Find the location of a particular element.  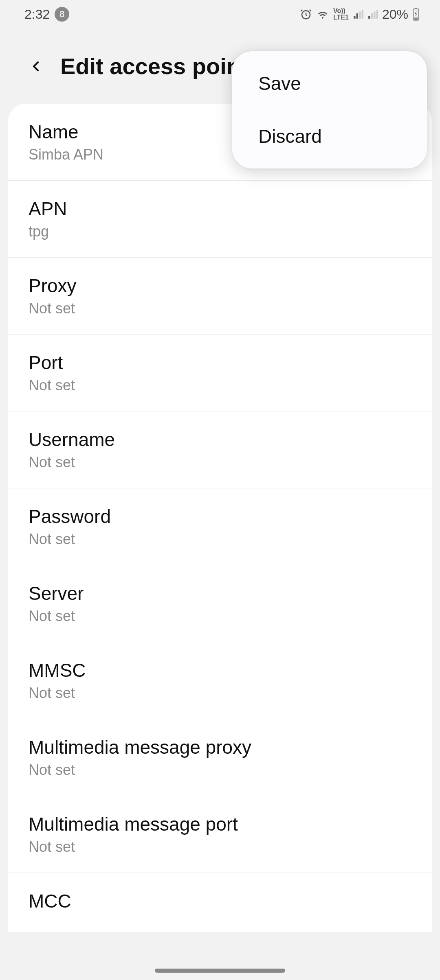

setting-label: Multimedia message port is located at coordinates (220, 824).